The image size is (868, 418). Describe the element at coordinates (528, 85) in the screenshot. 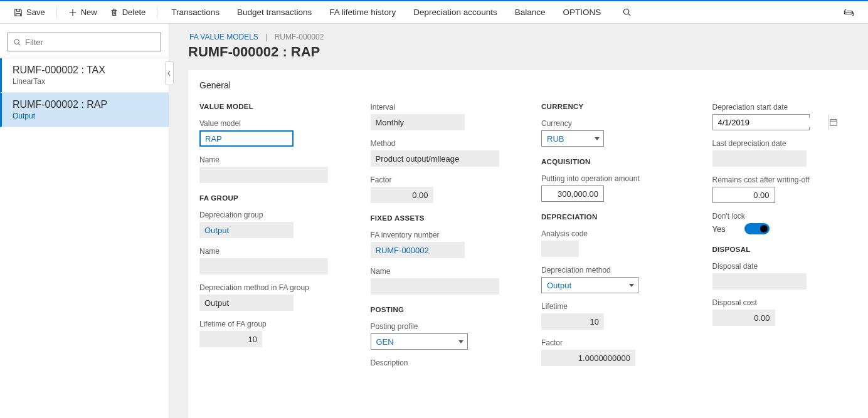

I see `section-title-general: General` at that location.